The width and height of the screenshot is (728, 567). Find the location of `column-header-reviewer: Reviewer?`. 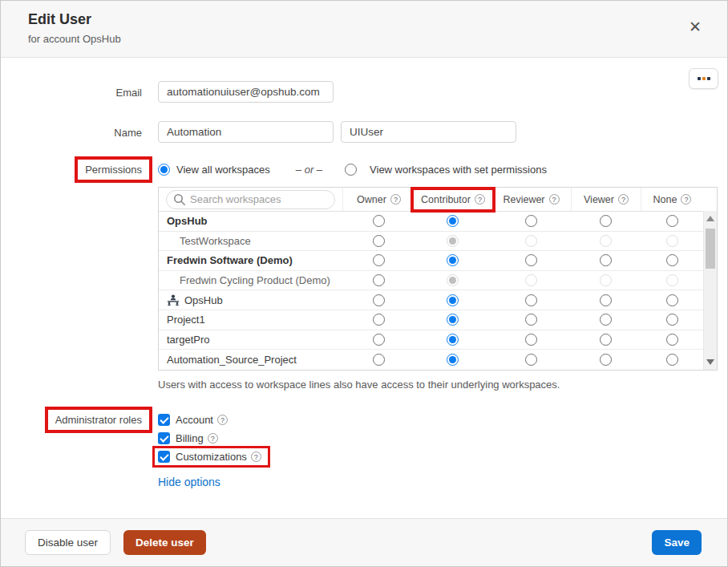

column-header-reviewer: Reviewer? is located at coordinates (531, 199).